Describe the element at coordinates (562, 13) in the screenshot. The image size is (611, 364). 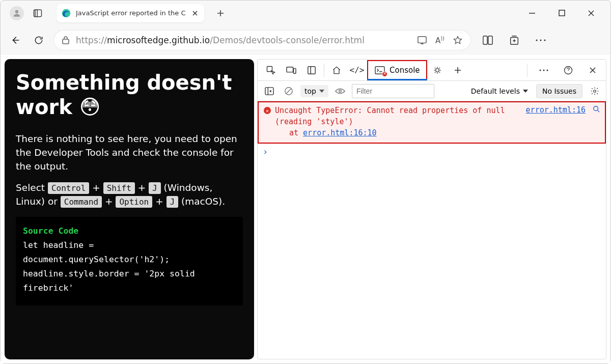
I see `maximize-button` at that location.